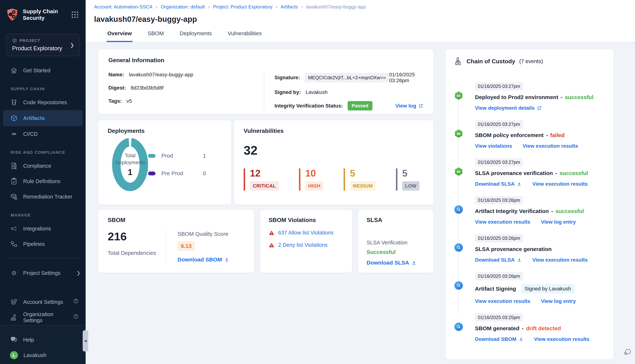 Image resolution: width=635 pixels, height=364 pixels. I want to click on view-violations-link: View violations, so click(494, 146).